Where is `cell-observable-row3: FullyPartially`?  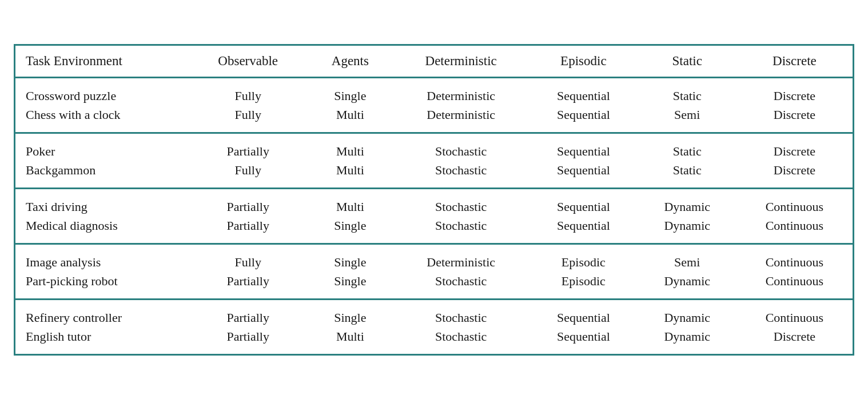 cell-observable-row3: FullyPartially is located at coordinates (248, 271).